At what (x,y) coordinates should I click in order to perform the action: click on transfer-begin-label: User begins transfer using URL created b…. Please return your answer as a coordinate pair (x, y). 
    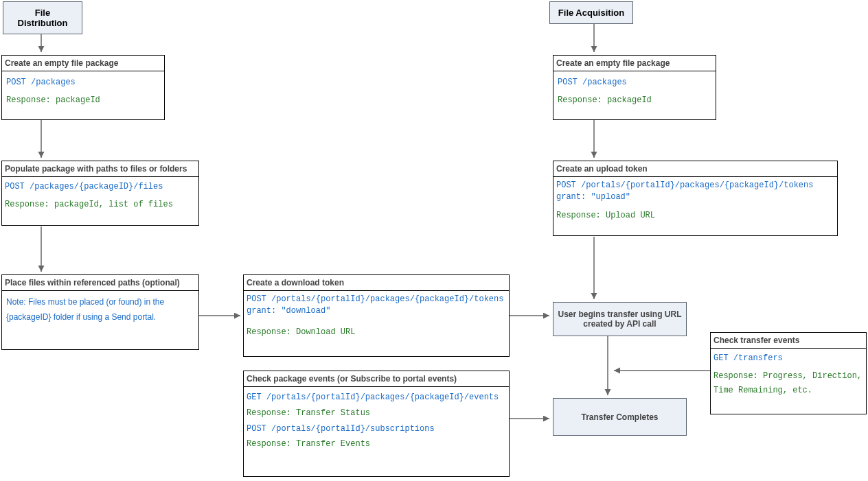
    Looking at the image, I should click on (619, 319).